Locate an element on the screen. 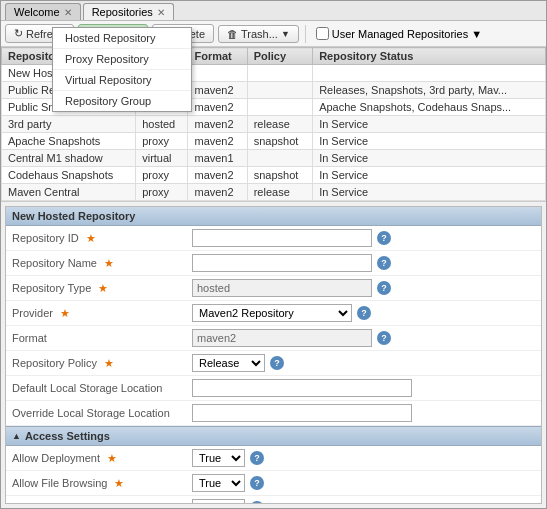  required-star-8: ★ is located at coordinates (109, 504).